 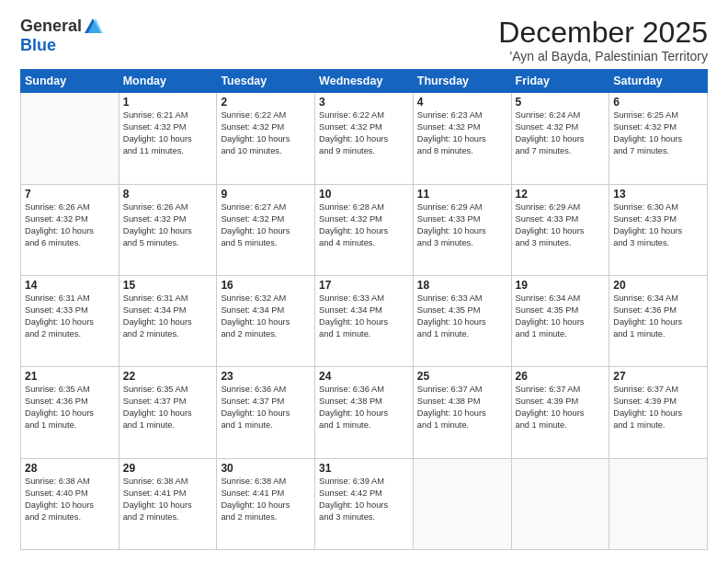 I want to click on day-info: Sunrise: 6:36 AMSunset: 4:38 PMDaylight:…, so click(x=364, y=408).